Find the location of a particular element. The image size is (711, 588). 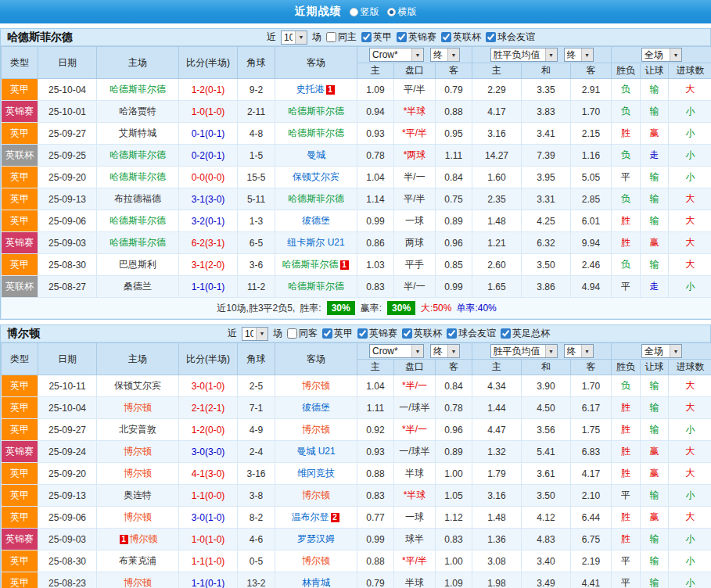

column-header: 客场 is located at coordinates (316, 360).